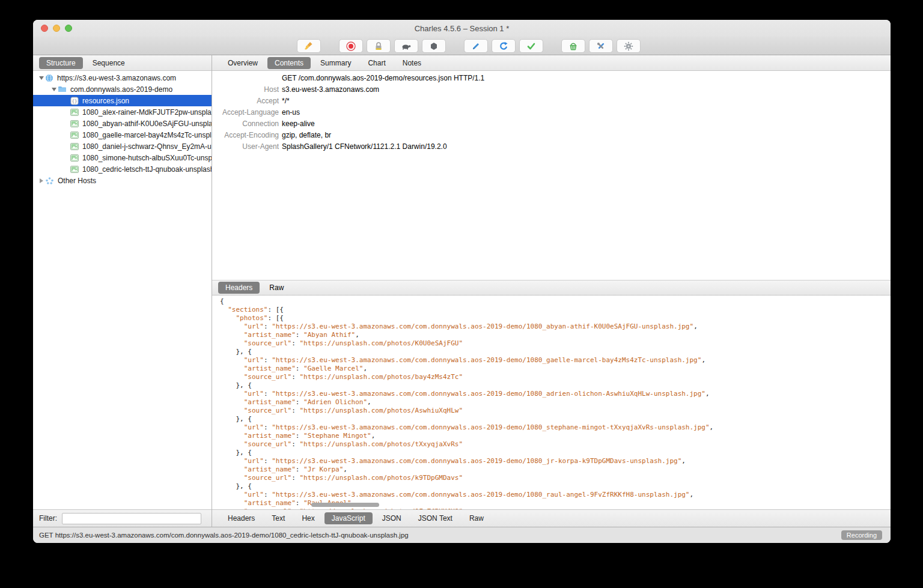  I want to click on tree-item-other-hosts: Other Hosts, so click(123, 180).